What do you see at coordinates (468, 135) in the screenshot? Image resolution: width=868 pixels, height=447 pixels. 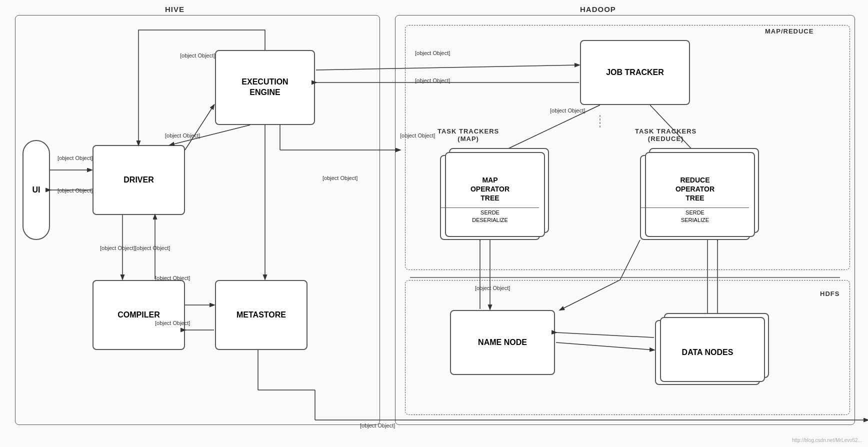 I see `task-trackers-map-label: TASK TRACKERS(MAP)` at bounding box center [468, 135].